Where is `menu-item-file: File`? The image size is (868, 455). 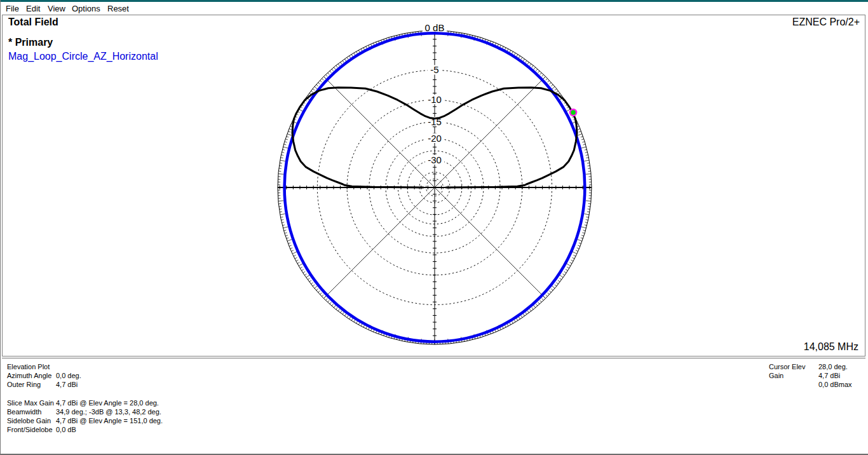
menu-item-file: File is located at coordinates (13, 9).